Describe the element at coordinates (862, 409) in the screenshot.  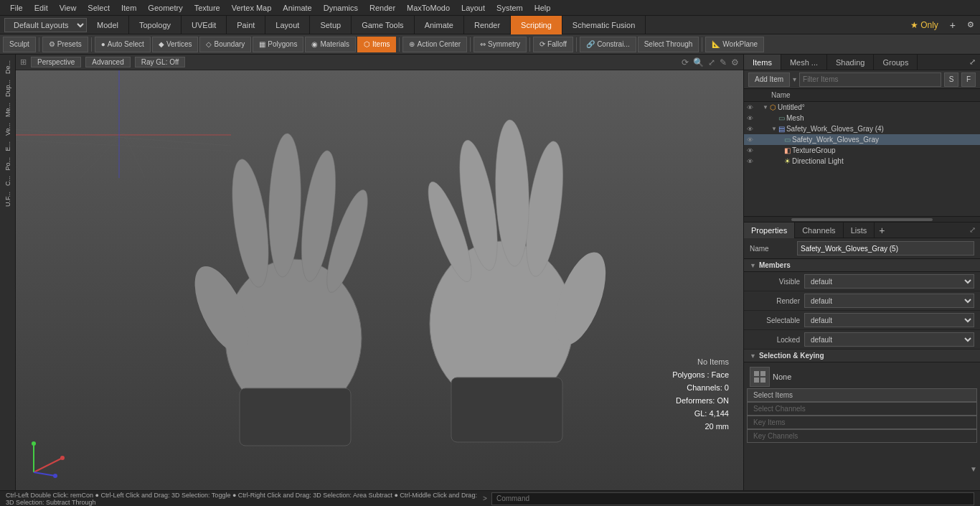
I see `select-channels-button: Select Channels` at that location.